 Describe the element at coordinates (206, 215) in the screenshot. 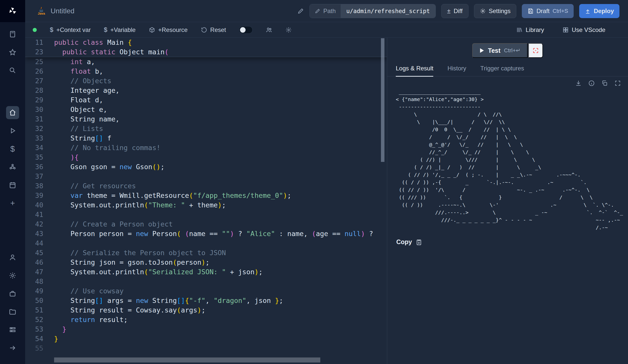

I see `code-line: 41` at that location.